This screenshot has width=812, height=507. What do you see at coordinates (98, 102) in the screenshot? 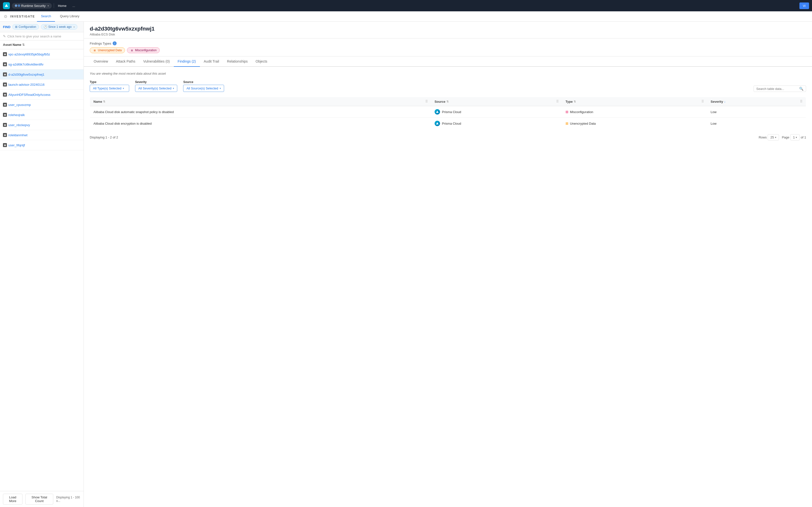
I see `col-name-label: Name` at bounding box center [98, 102].